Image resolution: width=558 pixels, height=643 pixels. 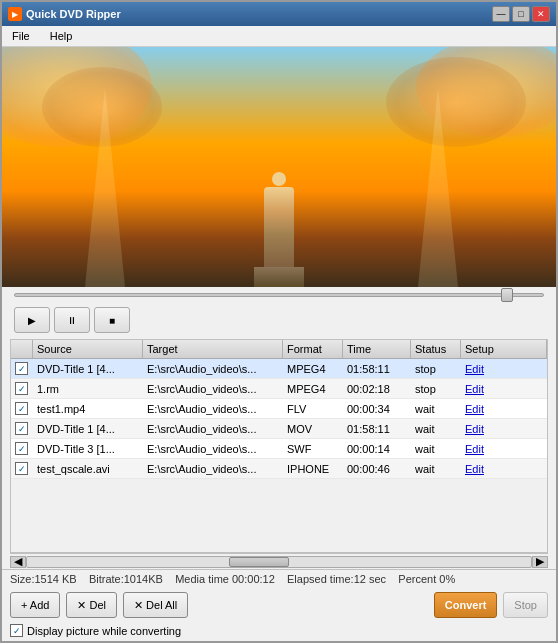 What do you see at coordinates (22, 368) in the screenshot?
I see `checkbox-0: ✓` at bounding box center [22, 368].